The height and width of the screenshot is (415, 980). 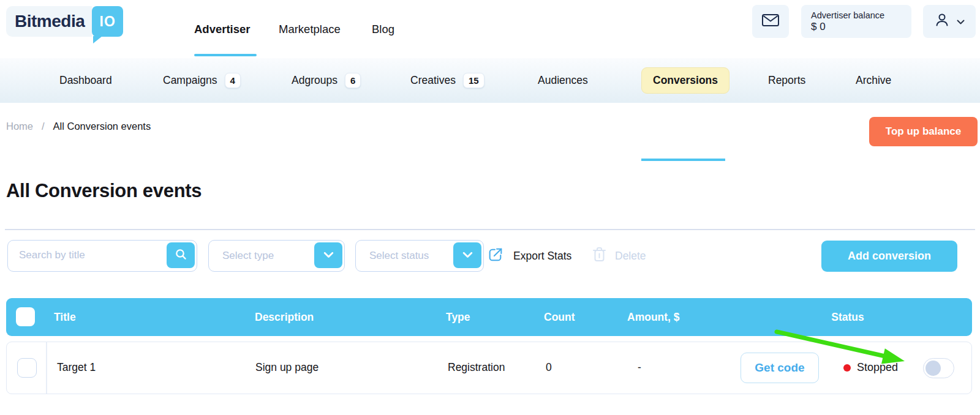 What do you see at coordinates (65, 21) in the screenshot?
I see `bitmedia-logo: Bitmedia IO` at bounding box center [65, 21].